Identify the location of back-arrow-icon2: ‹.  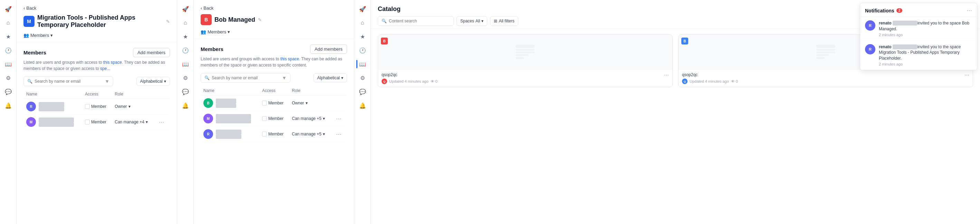
(201, 8).